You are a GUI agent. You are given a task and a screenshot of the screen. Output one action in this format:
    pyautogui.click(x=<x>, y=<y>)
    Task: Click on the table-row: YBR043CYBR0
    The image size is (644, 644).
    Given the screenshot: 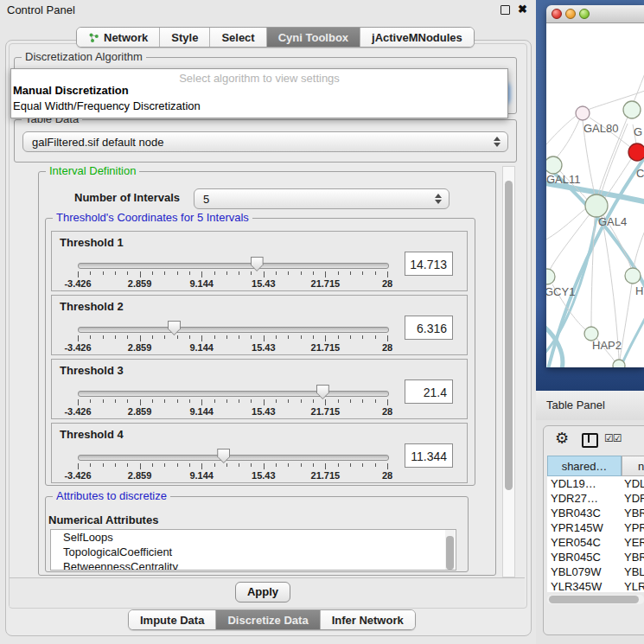 What is the action you would take?
    pyautogui.click(x=596, y=513)
    